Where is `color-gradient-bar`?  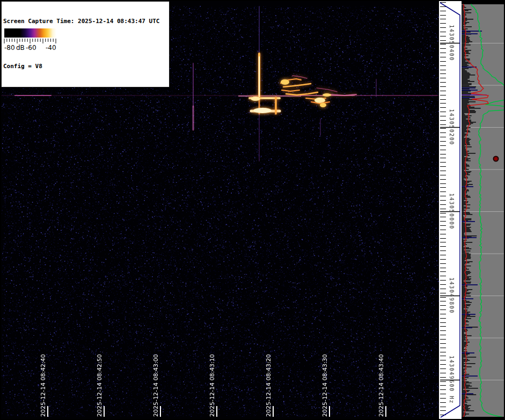
color-gradient-bar is located at coordinates (30, 33).